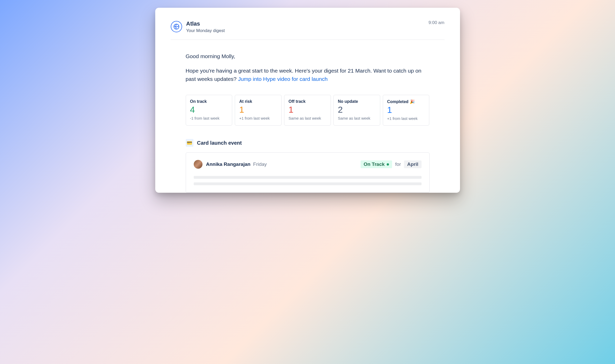 The width and height of the screenshot is (615, 364). What do you see at coordinates (206, 27) in the screenshot?
I see `header-text: Atlas Your Monday digest` at bounding box center [206, 27].